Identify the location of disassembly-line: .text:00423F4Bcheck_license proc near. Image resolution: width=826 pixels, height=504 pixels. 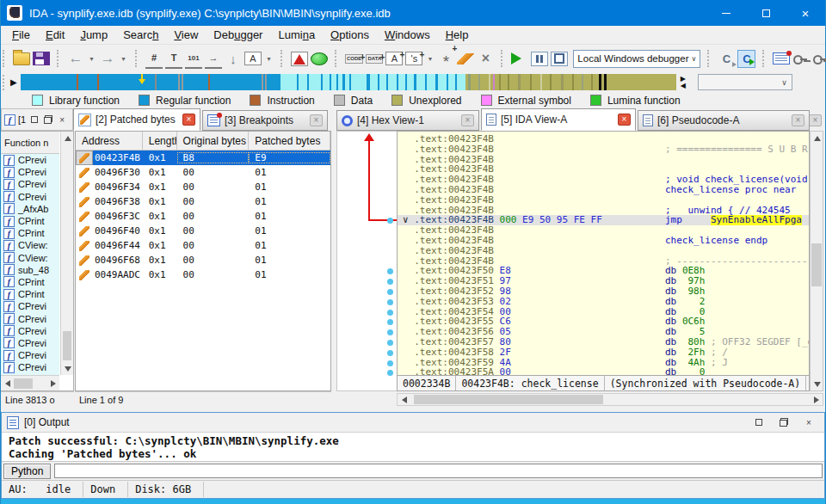
(606, 190).